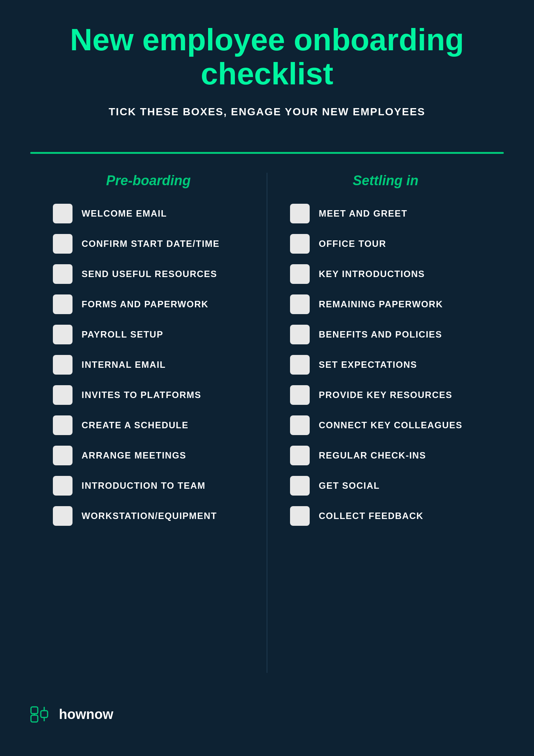 The width and height of the screenshot is (534, 756). I want to click on item-label: FORMS AND PAPERWORK, so click(145, 304).